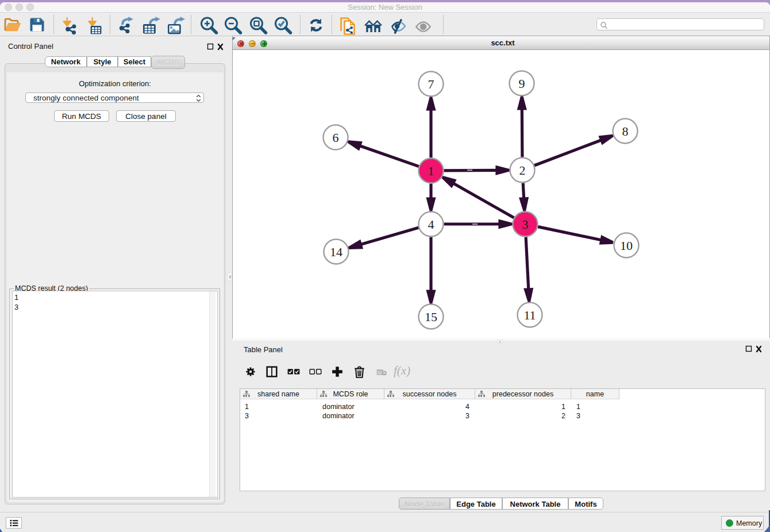 The height and width of the screenshot is (532, 770). What do you see at coordinates (523, 170) in the screenshot?
I see `svg-text: 2` at bounding box center [523, 170].